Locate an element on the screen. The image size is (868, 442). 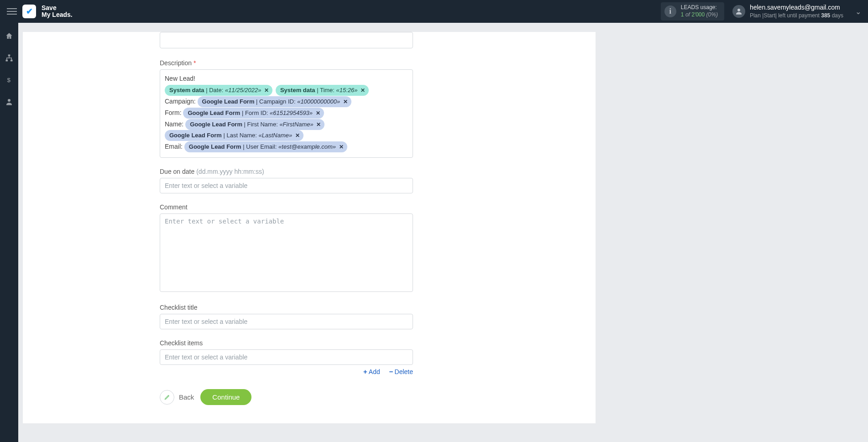
tag-firstname: Google Lead Form | First Name: «FirstNam… is located at coordinates (255, 125).